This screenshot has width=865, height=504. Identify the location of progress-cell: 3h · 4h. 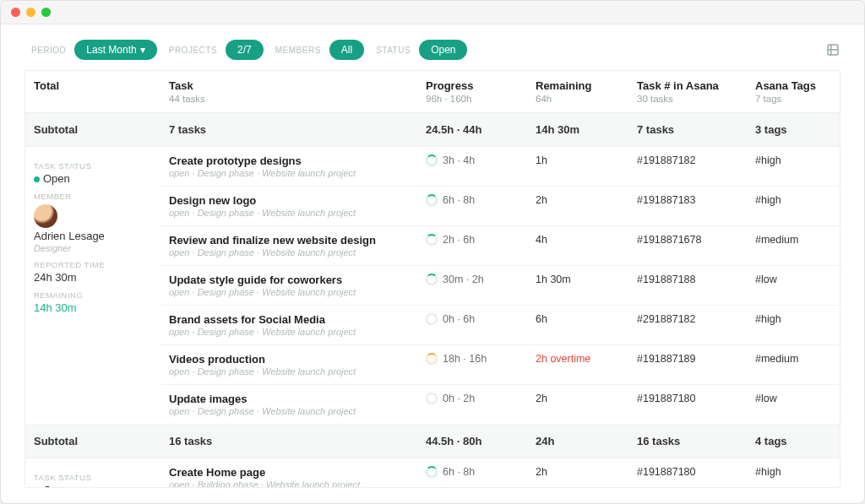
(472, 167).